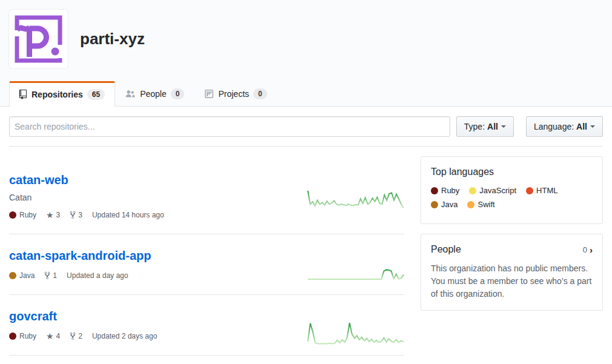  Describe the element at coordinates (485, 127) in the screenshot. I see `type-filter-button: Type: All` at that location.